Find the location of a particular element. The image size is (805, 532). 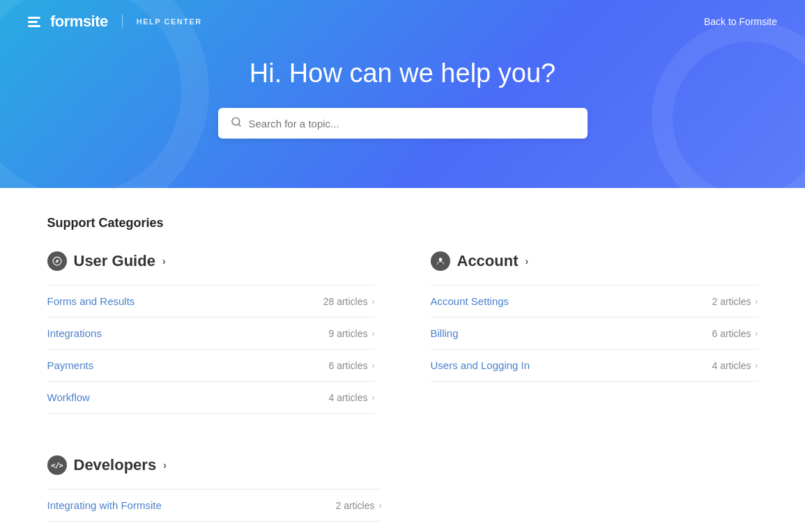

category-developers: </> Developers › Integrating with Formsi… is located at coordinates (403, 489).